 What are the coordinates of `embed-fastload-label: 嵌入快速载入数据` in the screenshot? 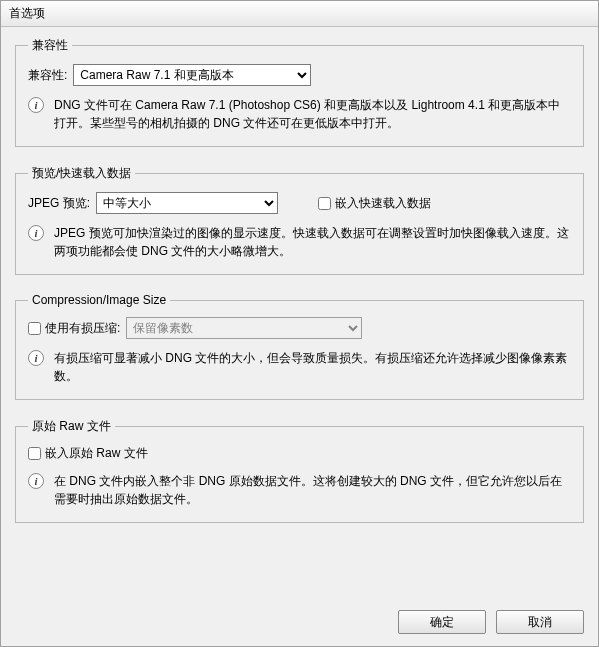 It's located at (383, 204).